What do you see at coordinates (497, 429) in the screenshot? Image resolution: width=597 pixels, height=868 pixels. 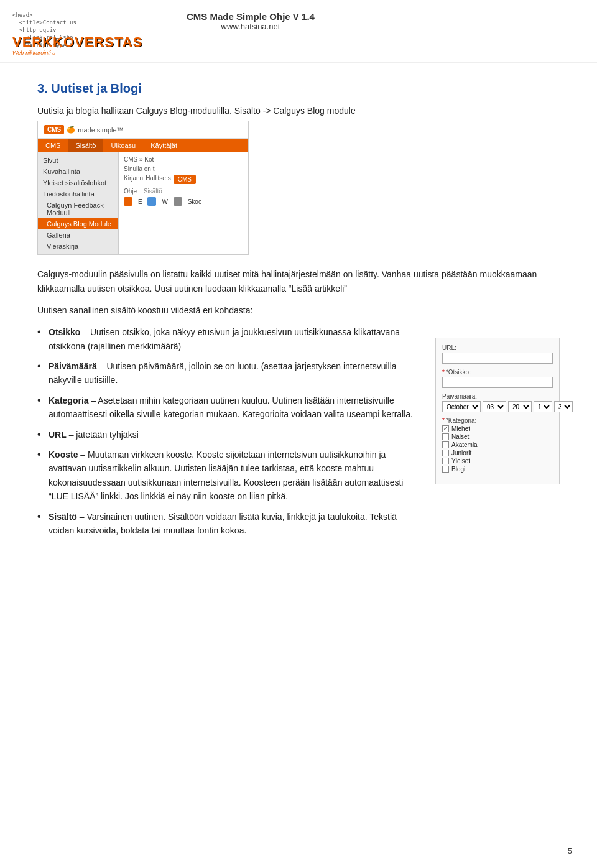 I see `checkbox-miehet: Miehet` at bounding box center [497, 429].